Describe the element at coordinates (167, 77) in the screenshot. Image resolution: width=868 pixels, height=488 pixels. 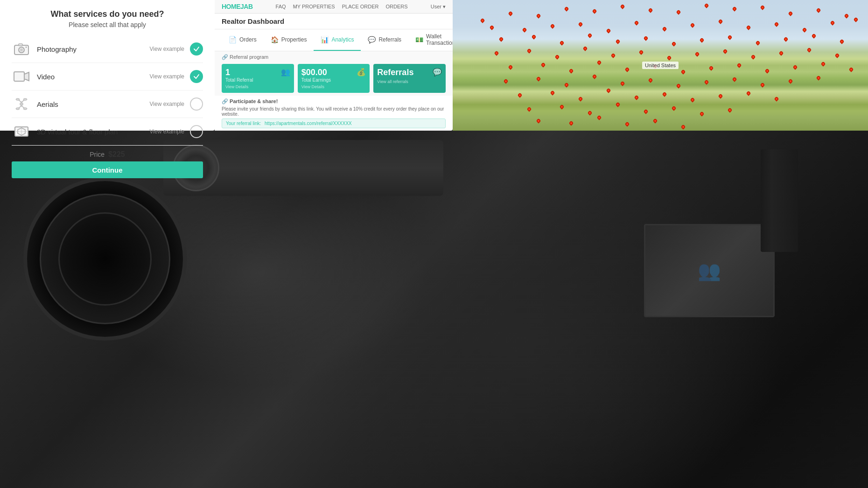
I see `video-view-example: View example` at that location.